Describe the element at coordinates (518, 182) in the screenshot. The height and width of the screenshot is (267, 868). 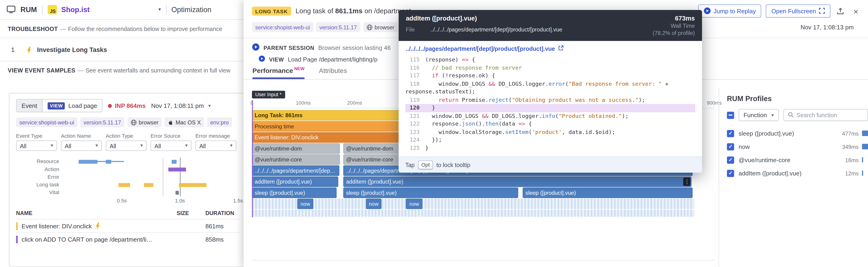
I see `flame-segment: addItem ([product].vue)⋮` at that location.